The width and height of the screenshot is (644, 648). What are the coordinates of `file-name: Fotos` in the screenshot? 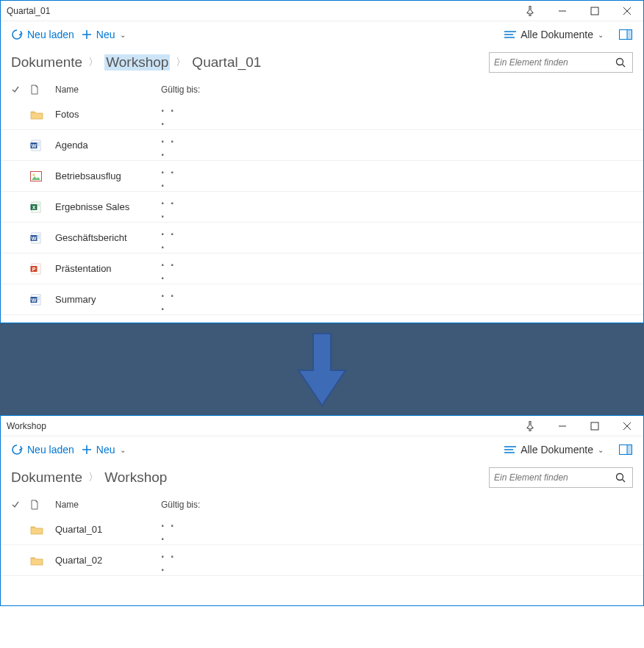 It's located at (108, 115).